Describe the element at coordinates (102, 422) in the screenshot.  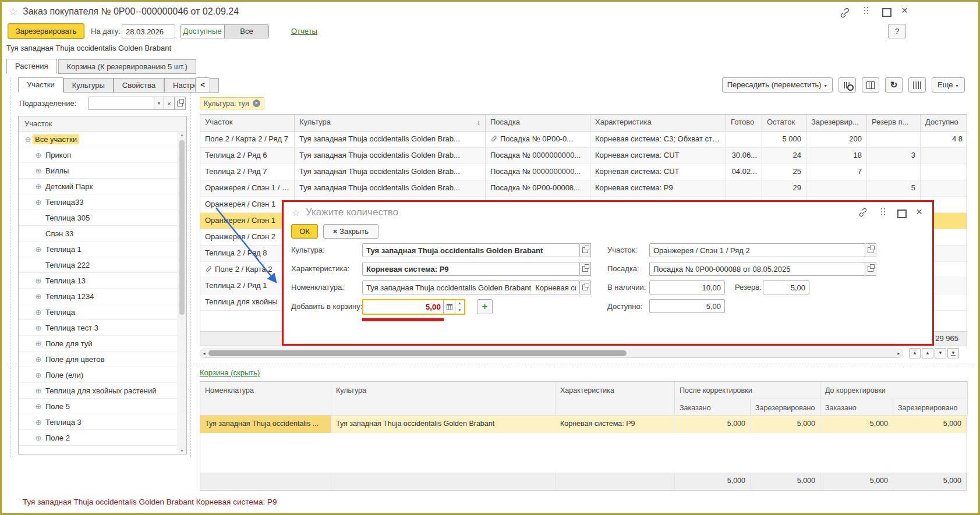
I see `tree-item: ⊕Теплица 3` at that location.